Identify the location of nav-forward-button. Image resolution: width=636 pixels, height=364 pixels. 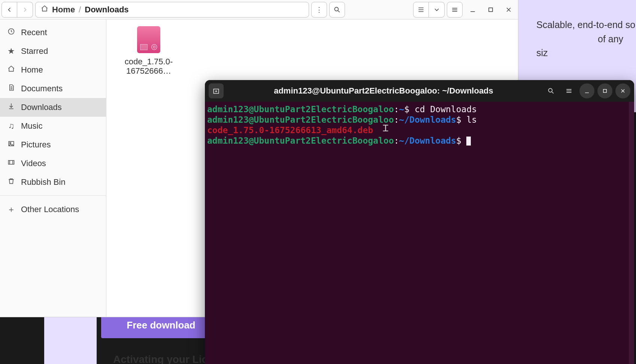
(25, 10).